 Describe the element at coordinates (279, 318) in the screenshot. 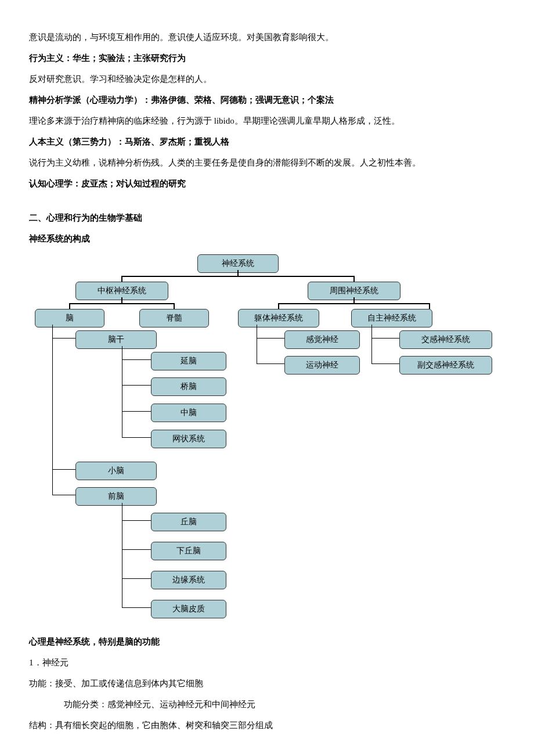

I see `node-somatic: 躯体神经系统` at that location.